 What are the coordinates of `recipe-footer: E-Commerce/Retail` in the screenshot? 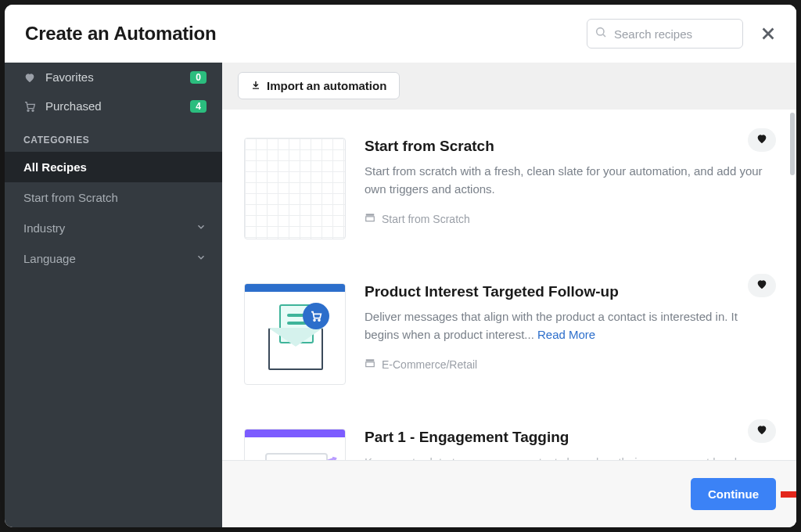 It's located at (569, 365).